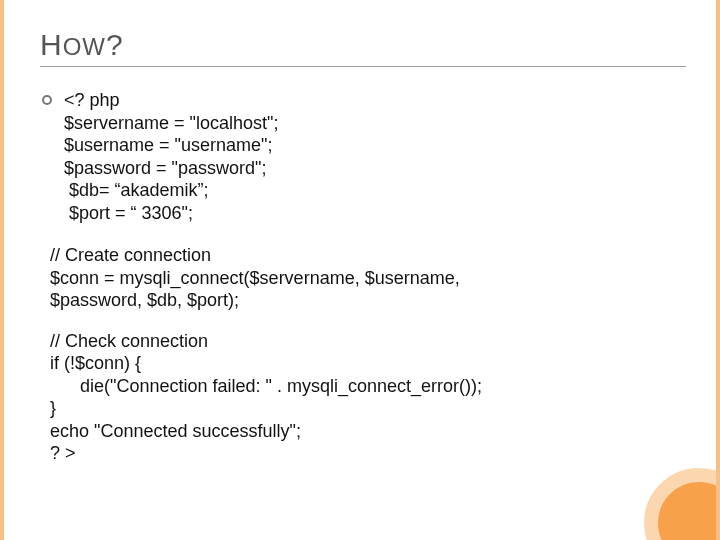 Image resolution: width=720 pixels, height=540 pixels. I want to click on code-line: $servername = "localhost";, so click(171, 124).